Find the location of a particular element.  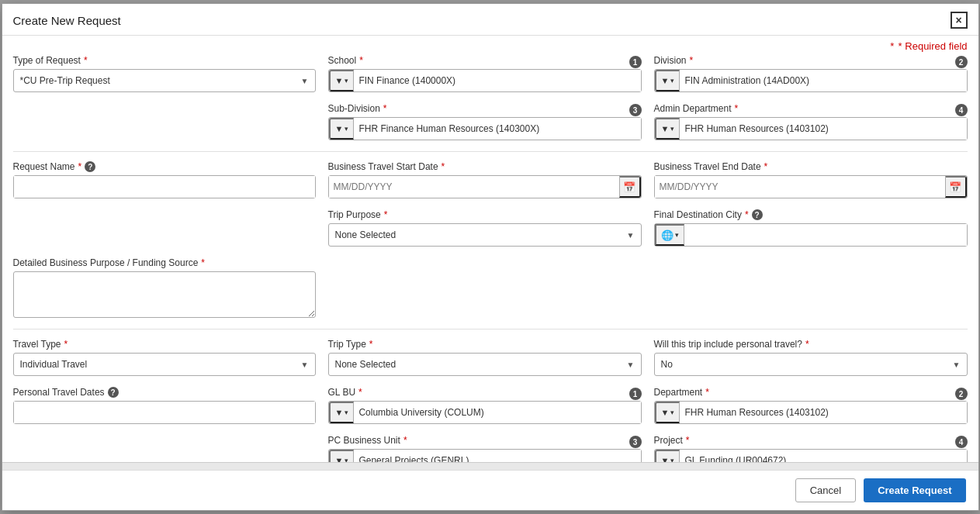

school-field-wrapper: ▼ ▾ is located at coordinates (485, 81).